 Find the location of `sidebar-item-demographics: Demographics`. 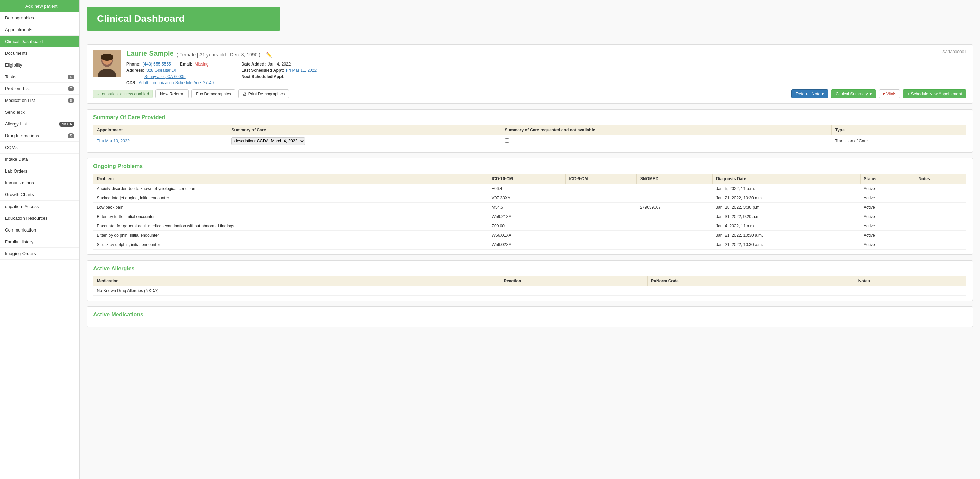

sidebar-item-demographics: Demographics is located at coordinates (40, 18).